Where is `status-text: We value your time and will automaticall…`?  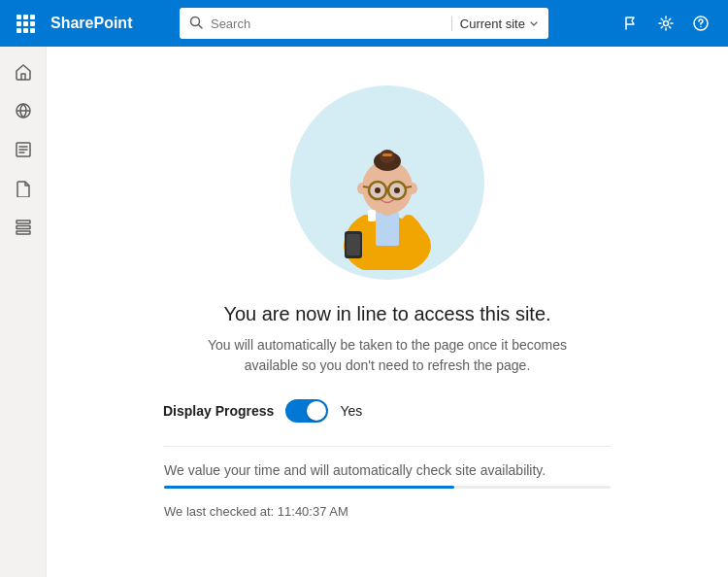
status-text: We value your time and will automaticall… is located at coordinates (387, 470).